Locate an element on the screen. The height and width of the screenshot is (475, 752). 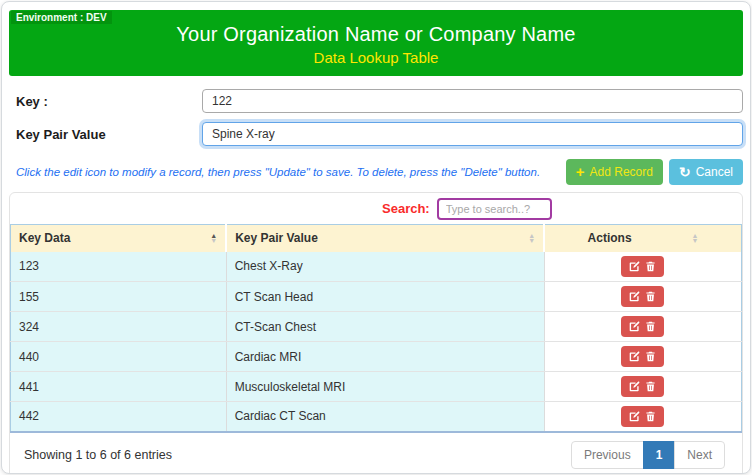
key-pair-label: Key Pair Value is located at coordinates (106, 134).